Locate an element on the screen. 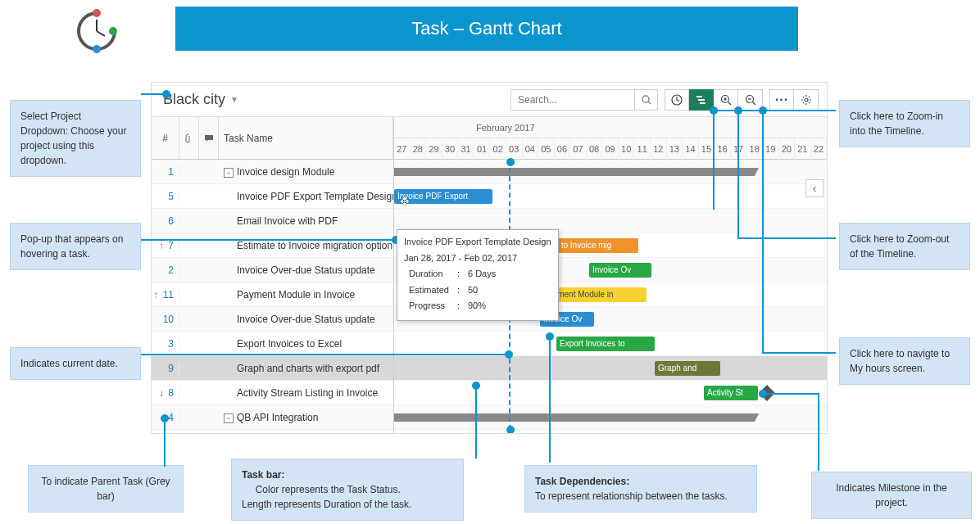 This screenshot has height=524, width=980. col-task-name: Task Name is located at coordinates (306, 138).